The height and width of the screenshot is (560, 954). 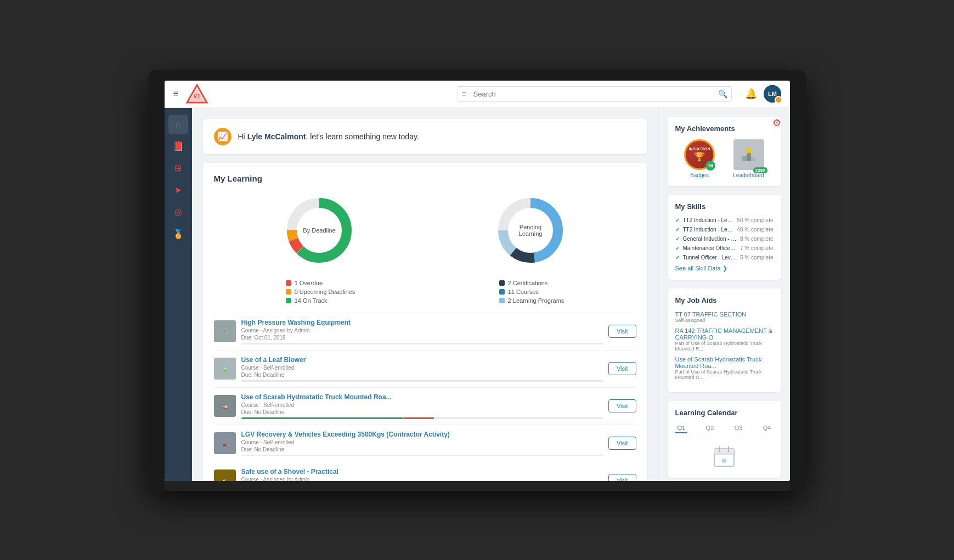 I want to click on greeting-icon: 📈, so click(x=223, y=137).